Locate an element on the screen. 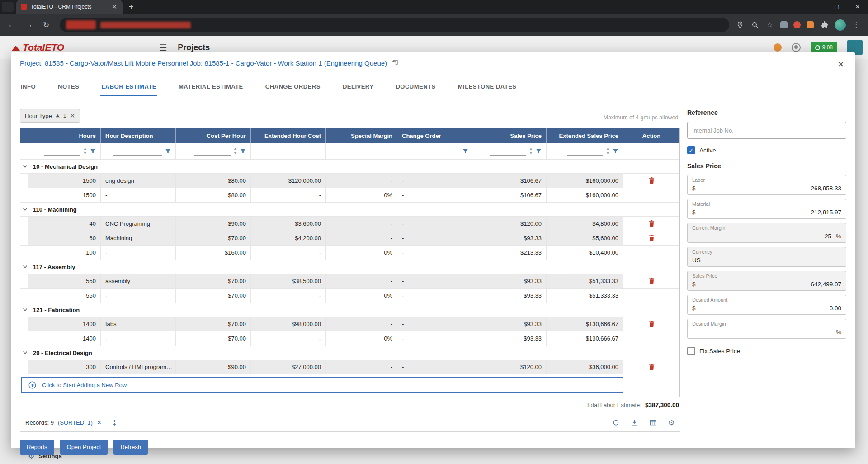  col-header-hours: Hours is located at coordinates (65, 136).